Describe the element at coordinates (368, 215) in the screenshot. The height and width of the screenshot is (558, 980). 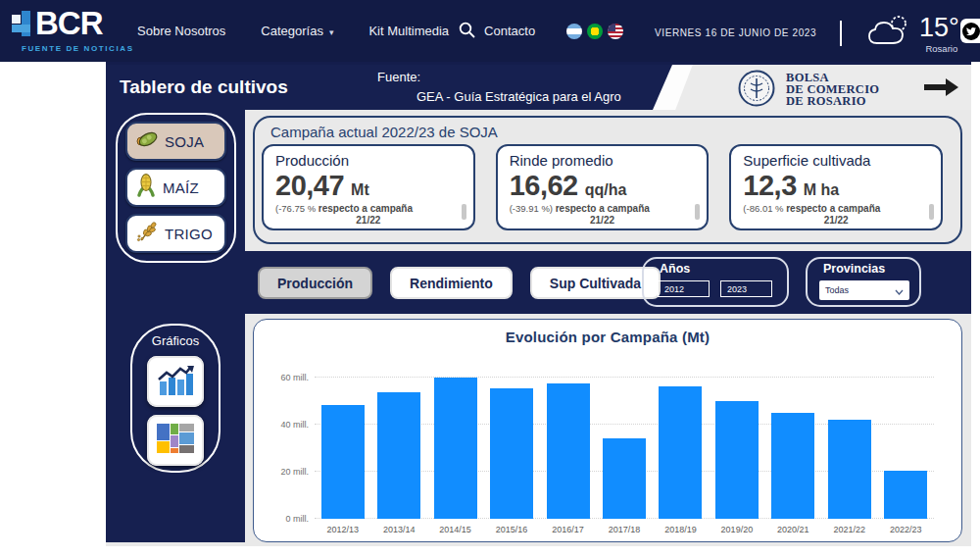
I see `kpi-delta: (-76.75 % respecto a campaña21/22` at that location.